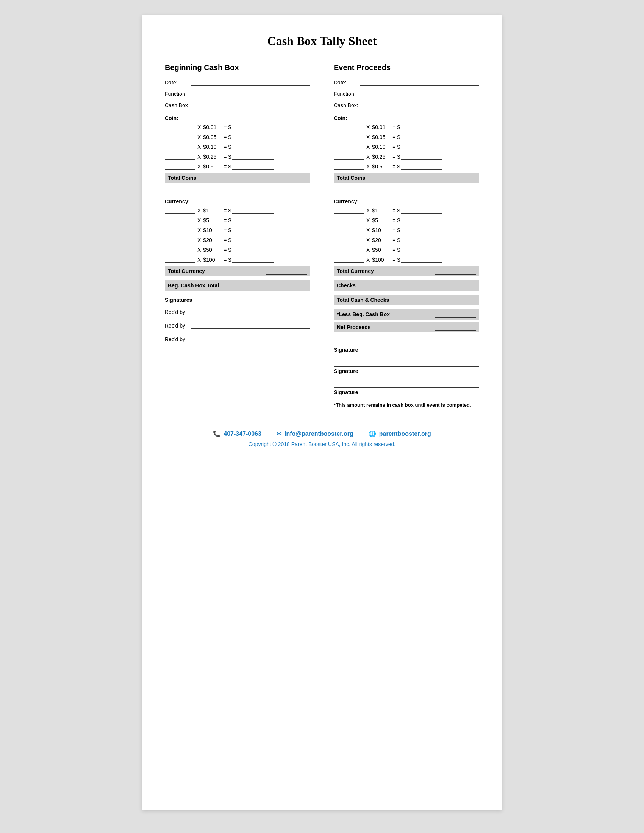 This screenshot has height=833, width=644. What do you see at coordinates (286, 271) in the screenshot?
I see `left-total-currency-value` at bounding box center [286, 271].